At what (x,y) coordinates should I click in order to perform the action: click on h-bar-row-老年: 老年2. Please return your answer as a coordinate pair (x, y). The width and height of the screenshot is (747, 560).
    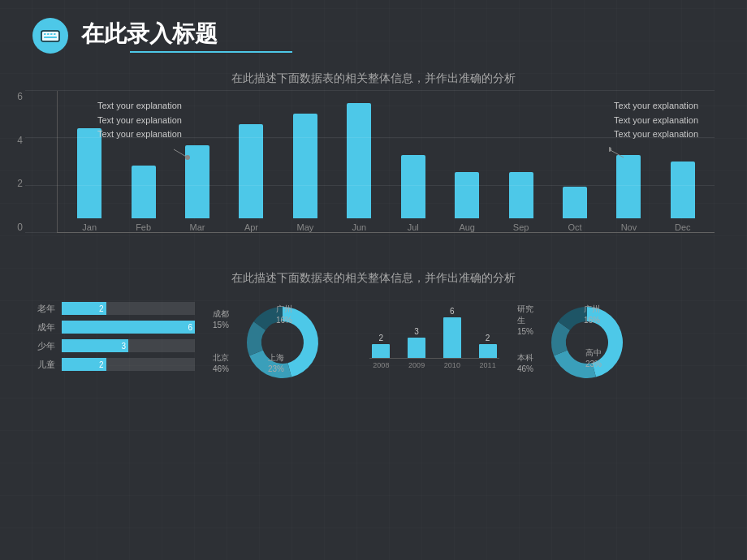
    Looking at the image, I should click on (114, 308).